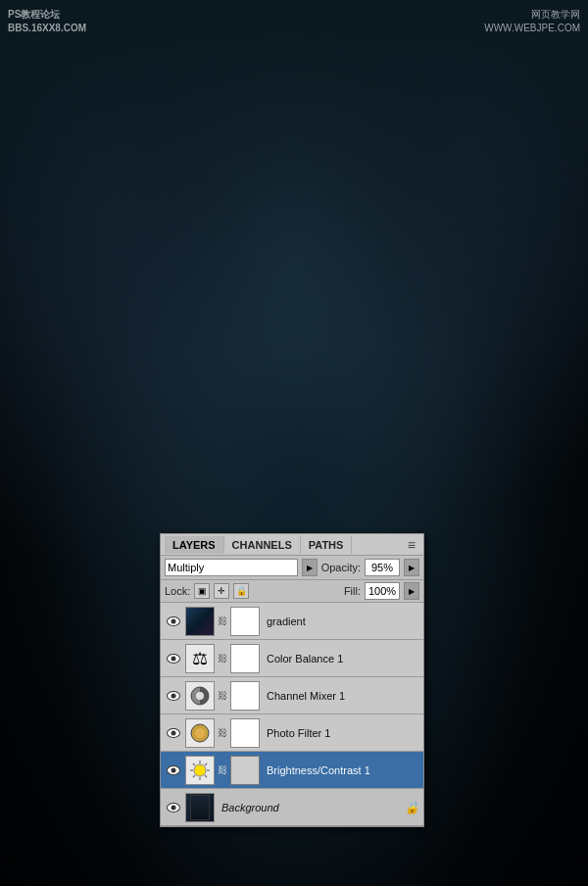 This screenshot has width=588, height=886. What do you see at coordinates (202, 591) in the screenshot?
I see `lock-pixels-icon: ▣` at bounding box center [202, 591].